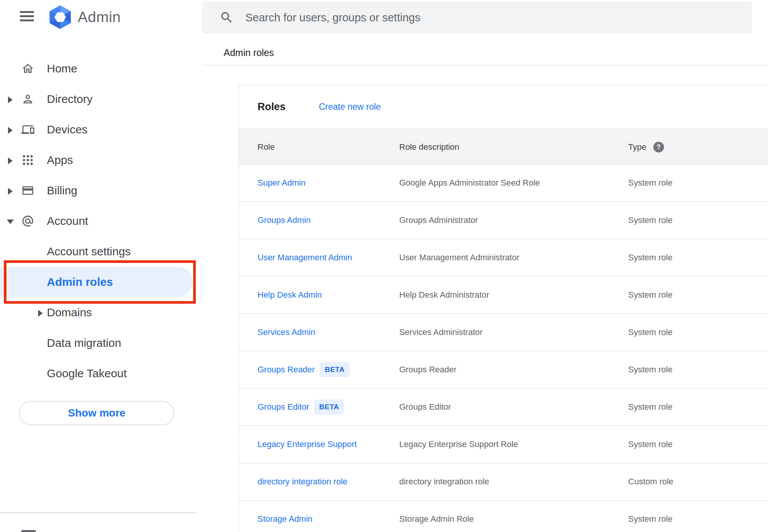  I want to click on create-new-role-link: Create new role, so click(350, 107).